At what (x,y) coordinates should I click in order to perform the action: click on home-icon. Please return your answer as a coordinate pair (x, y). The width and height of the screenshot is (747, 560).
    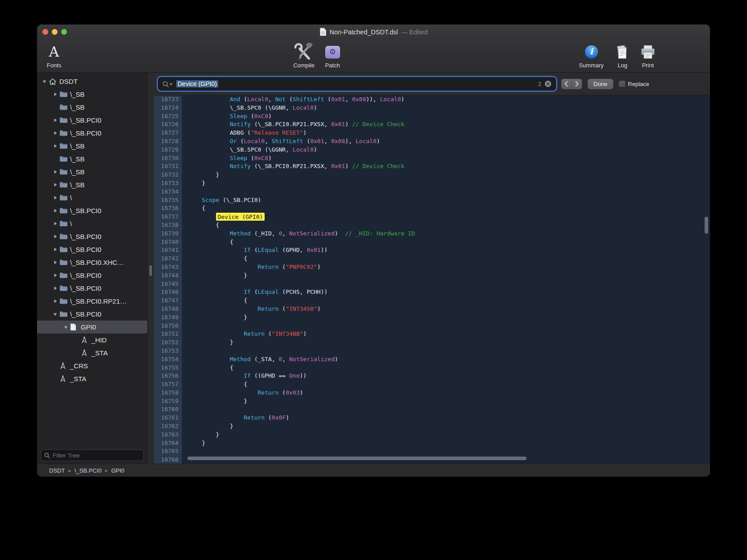
    Looking at the image, I should click on (54, 82).